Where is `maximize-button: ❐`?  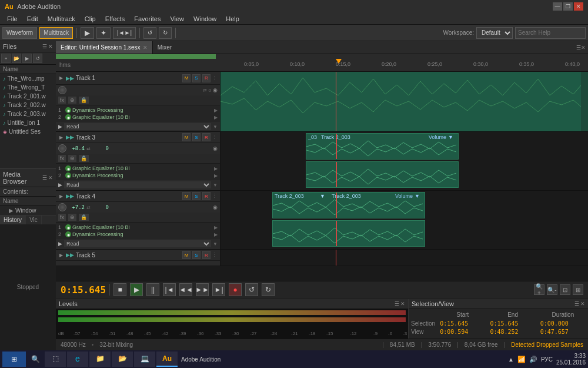 maximize-button: ❐ is located at coordinates (568, 6).